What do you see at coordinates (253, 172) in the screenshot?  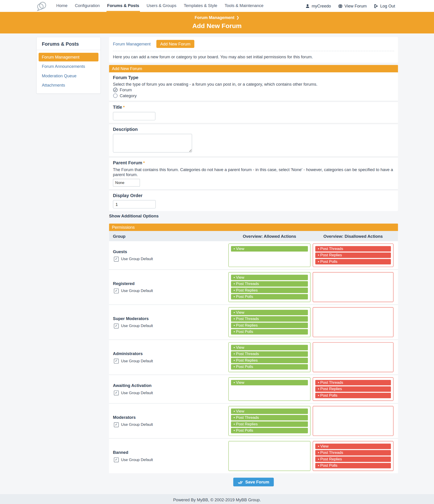 I see `parent-forum-desc: The Forum that contains this forum. Cate…` at bounding box center [253, 172].